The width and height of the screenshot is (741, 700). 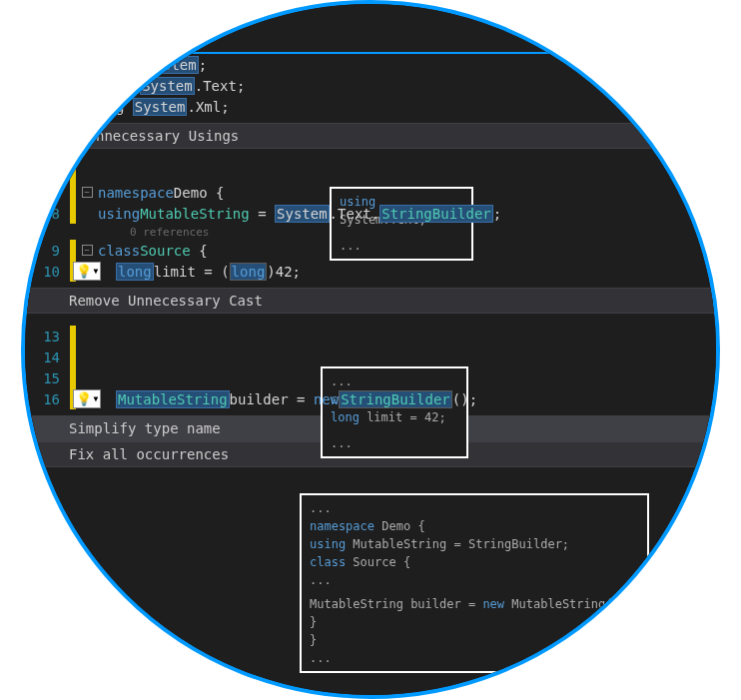 I want to click on line-number: 1, so click(x=48, y=65).